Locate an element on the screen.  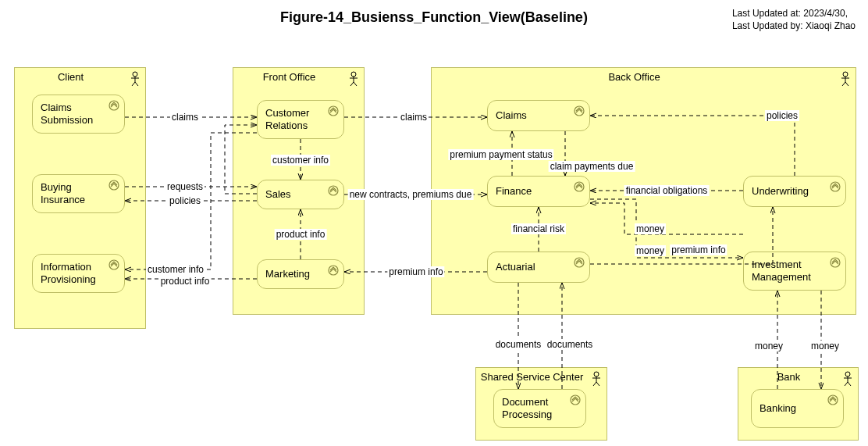
fn-sales: Sales is located at coordinates (301, 194).